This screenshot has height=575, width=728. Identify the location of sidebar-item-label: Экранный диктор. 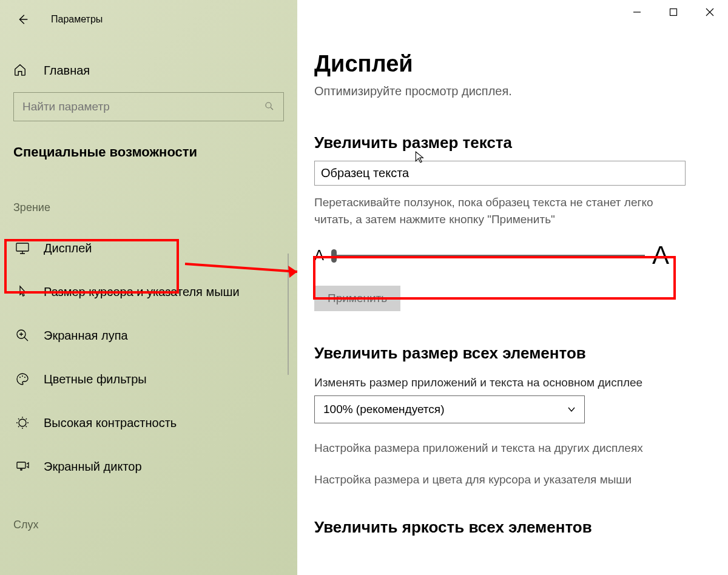
(93, 467).